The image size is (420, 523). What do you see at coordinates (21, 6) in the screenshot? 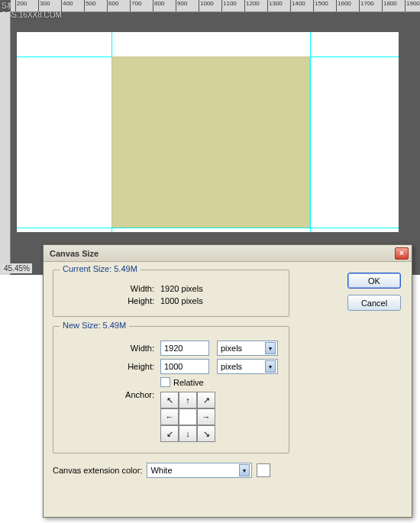
I see `ruler-tick: 200` at bounding box center [21, 6].